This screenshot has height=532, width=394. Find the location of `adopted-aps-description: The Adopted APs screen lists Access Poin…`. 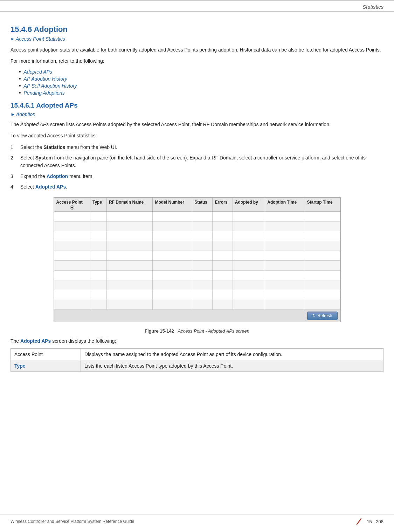

adopted-aps-description: The Adopted APs screen lists Access Poin… is located at coordinates (197, 124).